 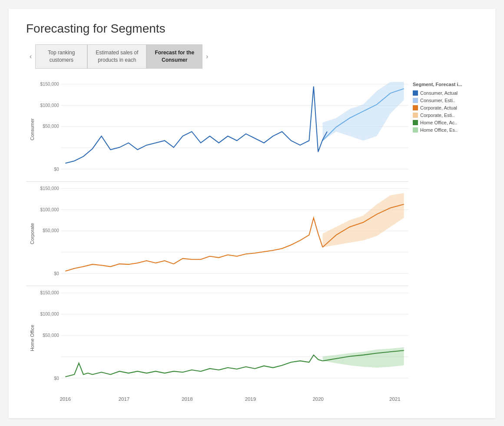 I want to click on tab-left-arrow: ‹, so click(x=30, y=57).